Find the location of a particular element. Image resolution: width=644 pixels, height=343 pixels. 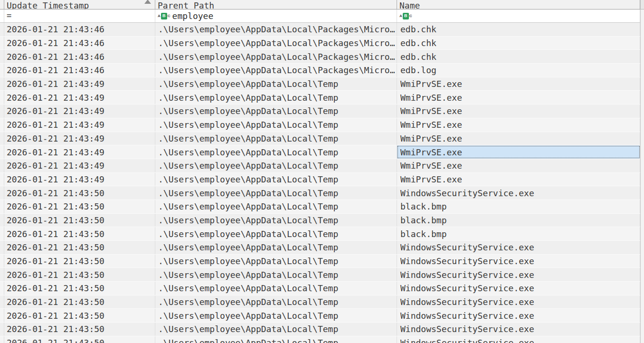

filter-cell-update-timestamp: = is located at coordinates (80, 16).